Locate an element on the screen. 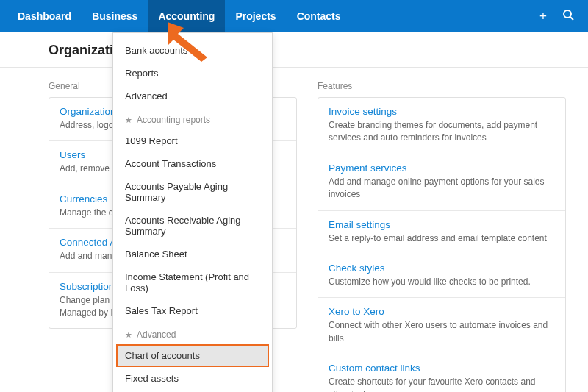 This screenshot has width=588, height=392. dropdown-item-chart-of-accounts: Chart of accounts is located at coordinates (193, 356).